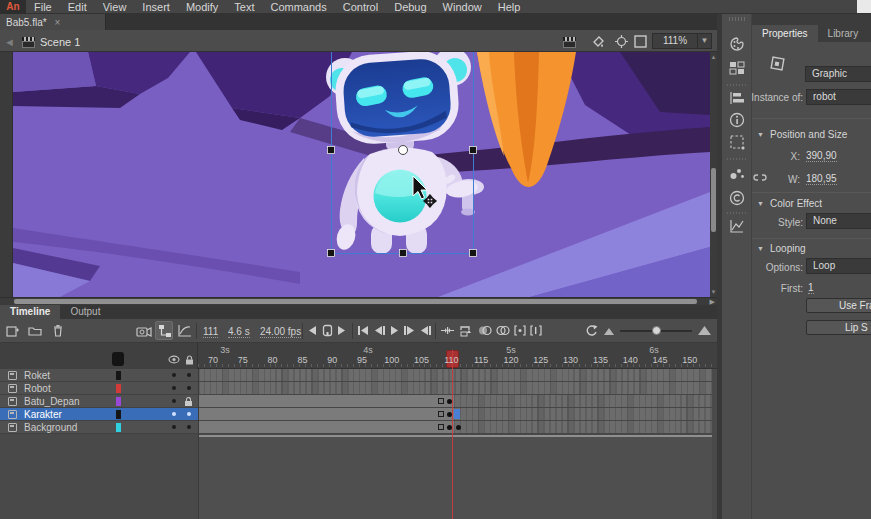 The image size is (871, 519). What do you see at coordinates (838, 221) in the screenshot?
I see `style-select: None` at bounding box center [838, 221].